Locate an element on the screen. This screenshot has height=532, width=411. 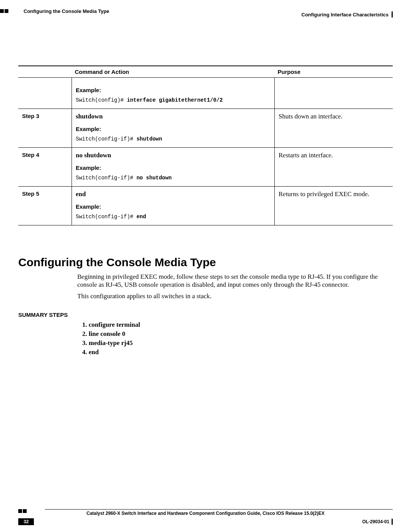
command-name: no shutdown is located at coordinates (173, 155).